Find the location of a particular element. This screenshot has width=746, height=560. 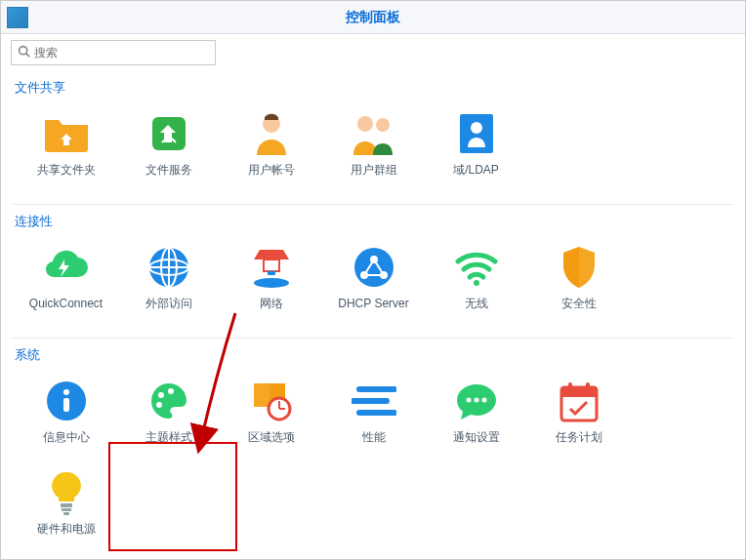

item-label: 共享文件夹 is located at coordinates (66, 170).